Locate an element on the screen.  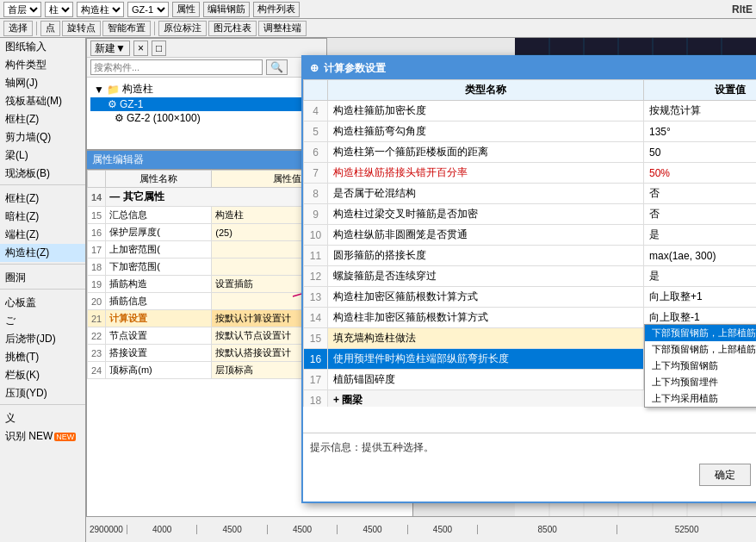
calc-val-13: 向上取整+1 is located at coordinates (701, 297).